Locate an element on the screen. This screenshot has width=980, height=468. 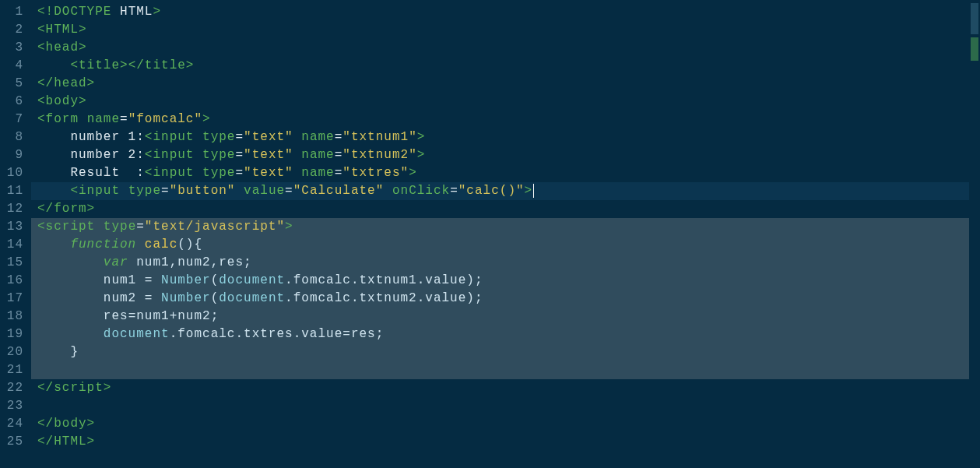
code-line: <HTML> is located at coordinates (500, 30).